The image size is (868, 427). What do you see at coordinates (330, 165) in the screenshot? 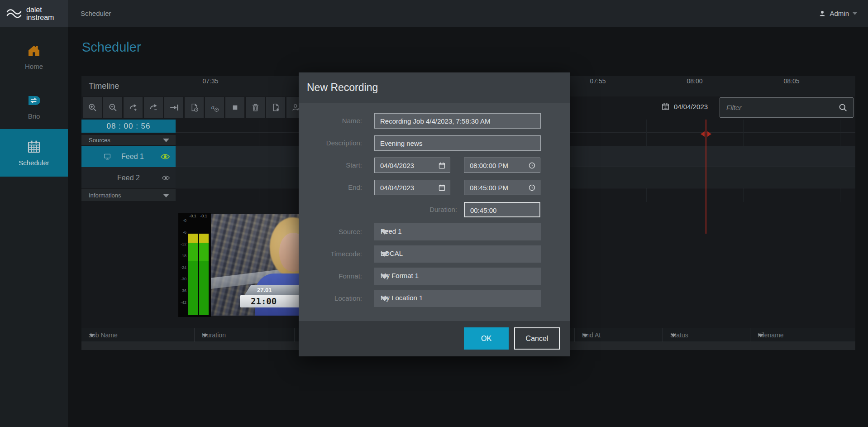
I see `start-label: Start:` at bounding box center [330, 165].